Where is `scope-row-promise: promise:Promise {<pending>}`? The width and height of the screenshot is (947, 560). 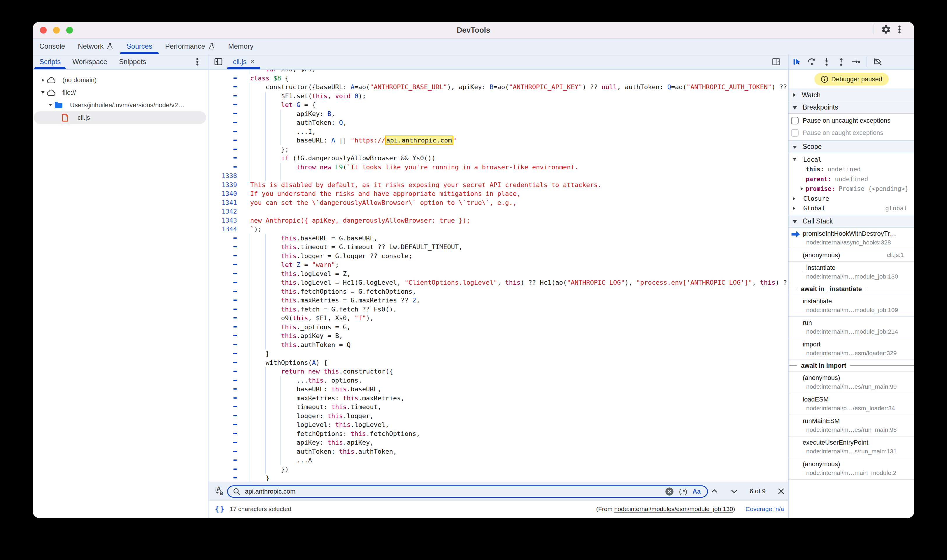
scope-row-promise: promise:Promise {<pending>} is located at coordinates (852, 189).